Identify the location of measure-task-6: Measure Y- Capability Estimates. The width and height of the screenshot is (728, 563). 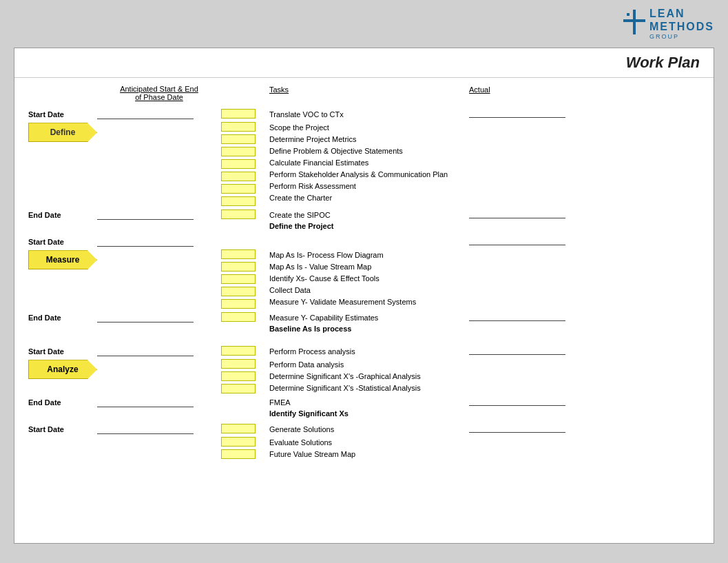
(359, 318).